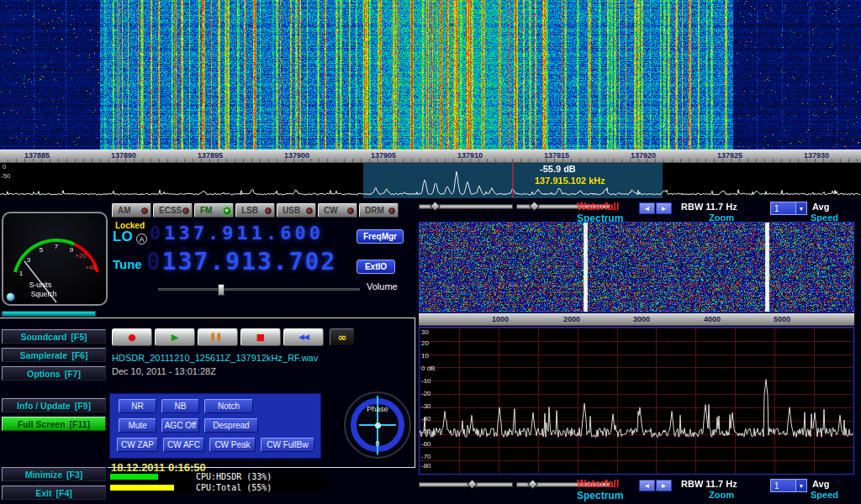  What do you see at coordinates (598, 207) in the screenshot?
I see `waterfall-tab: Waterfall` at bounding box center [598, 207].